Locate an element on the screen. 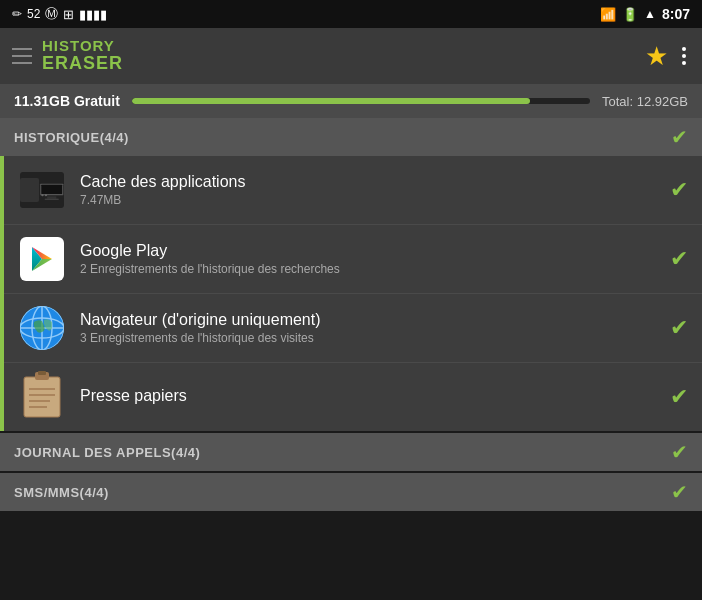  favorite-star-icon: ★ is located at coordinates (656, 56).